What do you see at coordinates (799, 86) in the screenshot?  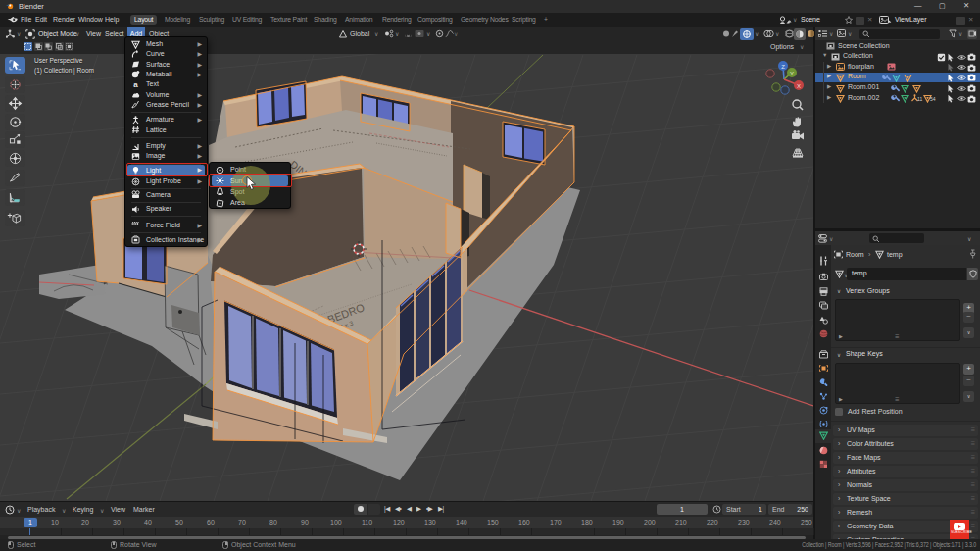 I see `svg-text: X` at bounding box center [799, 86].